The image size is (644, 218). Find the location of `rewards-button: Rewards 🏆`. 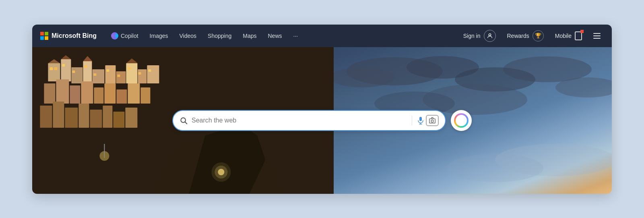

rewards-button: Rewards 🏆 is located at coordinates (526, 36).